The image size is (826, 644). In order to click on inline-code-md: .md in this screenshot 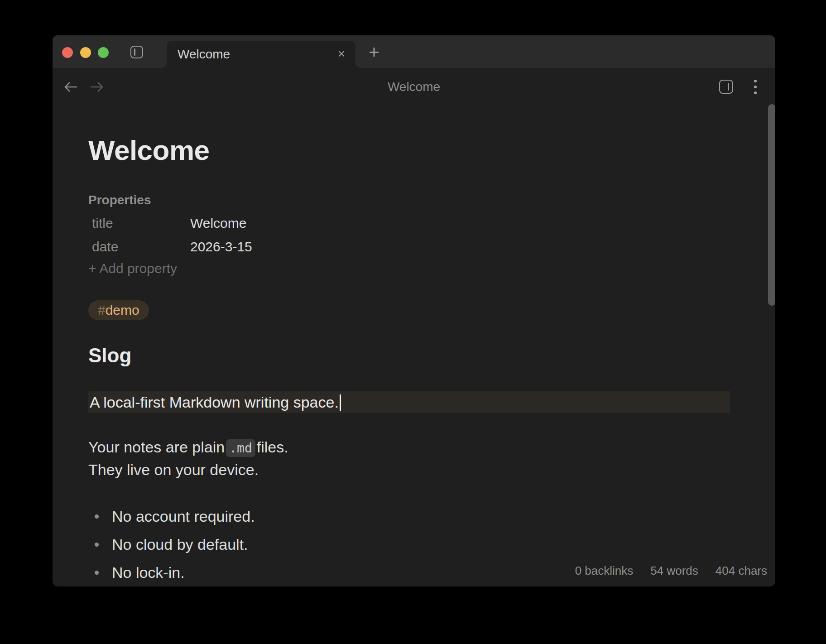, I will do `click(241, 448)`.